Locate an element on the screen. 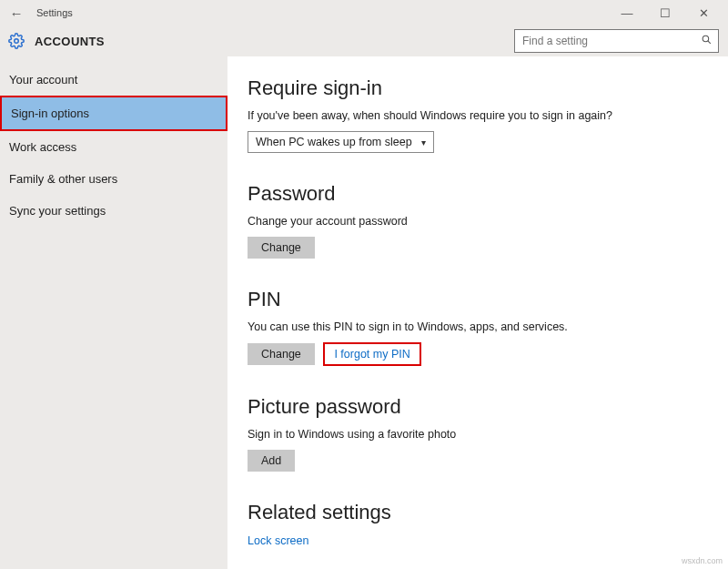  sidebar-item-label: Family & other users is located at coordinates (64, 178).